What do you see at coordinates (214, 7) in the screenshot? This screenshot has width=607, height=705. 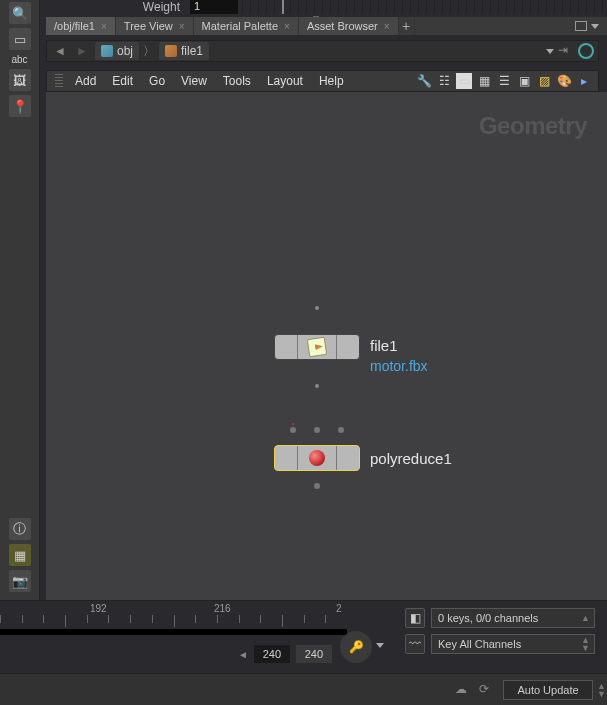 I see `weight-param-value: 1` at bounding box center [214, 7].